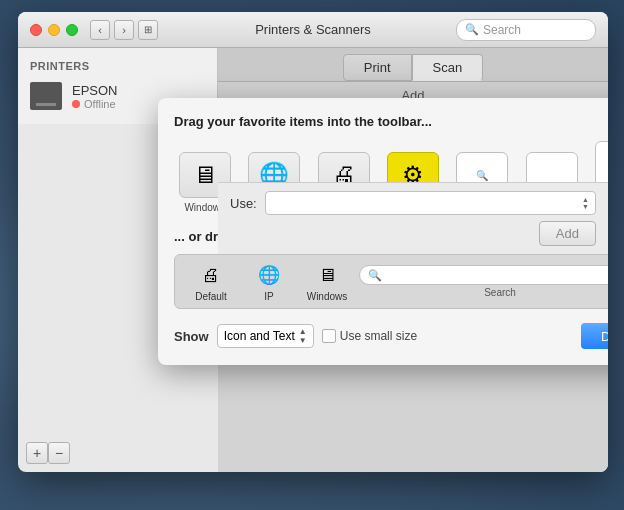 Image resolution: width=624 pixels, height=510 pixels. What do you see at coordinates (59, 453) in the screenshot?
I see `remove-printer-button: −` at bounding box center [59, 453].